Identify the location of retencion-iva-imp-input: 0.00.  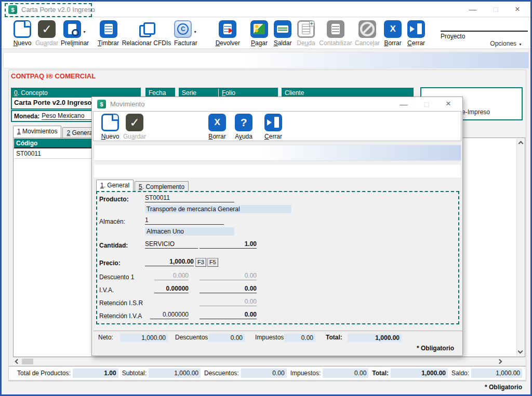
(228, 315).